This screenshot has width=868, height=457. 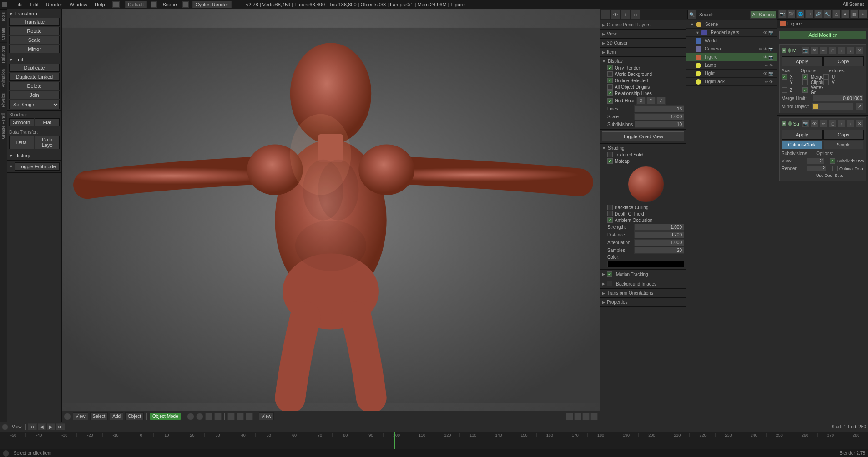 I want to click on subsurf-collapse: ▼, so click(x=784, y=124).